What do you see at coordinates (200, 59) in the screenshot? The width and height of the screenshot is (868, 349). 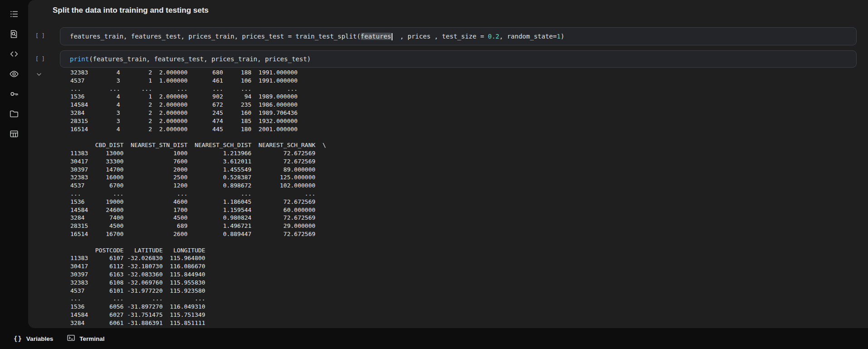 I see `code-segment: (features_train, features_test, prices_t…` at bounding box center [200, 59].